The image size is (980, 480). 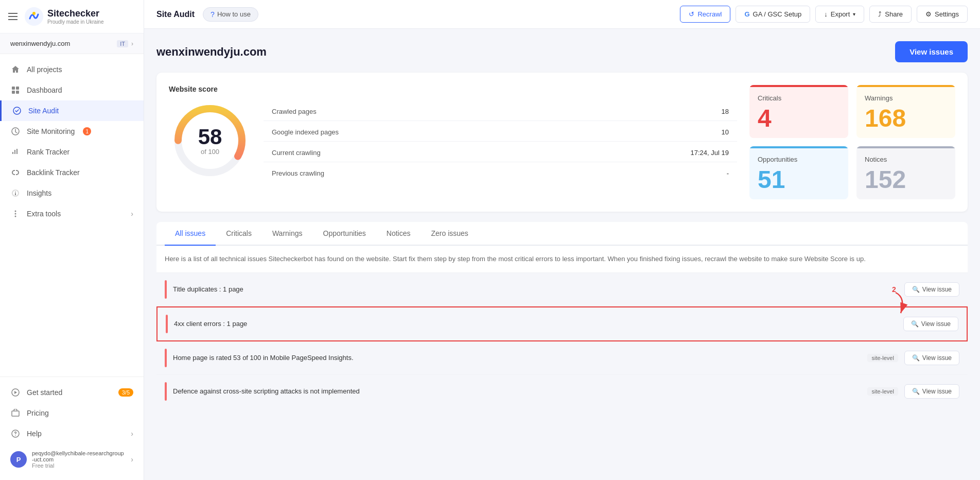 I want to click on sidebar-item-site-monitoring: Site Monitoring 1, so click(x=72, y=131).